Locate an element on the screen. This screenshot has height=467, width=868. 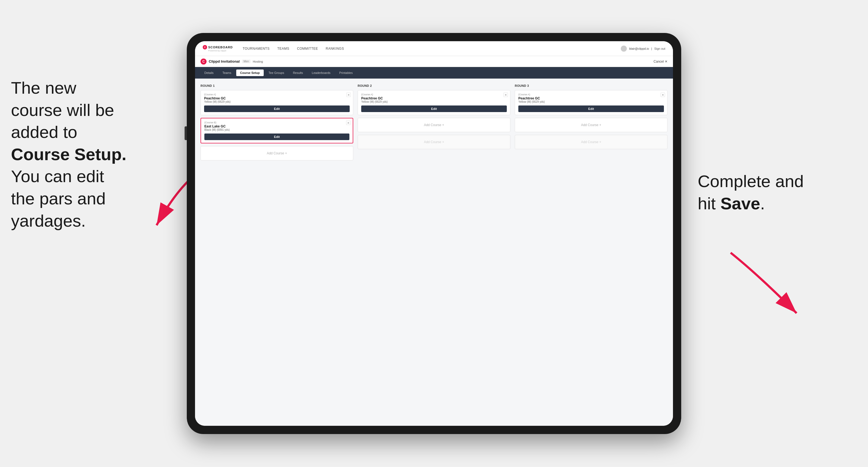
round3-add-course-1-text: Add Course + is located at coordinates (591, 125).